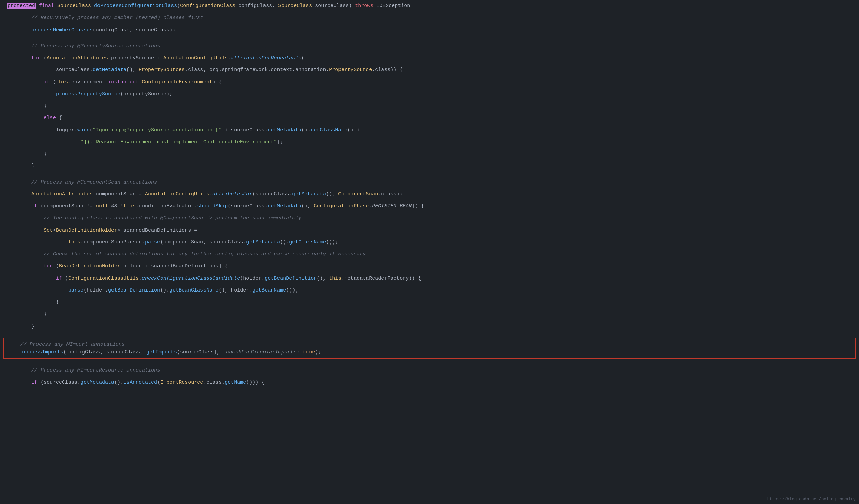 The height and width of the screenshot is (504, 859). What do you see at coordinates (430, 18) in the screenshot?
I see `code-line-2: // Recursively process any member (neste…` at bounding box center [430, 18].